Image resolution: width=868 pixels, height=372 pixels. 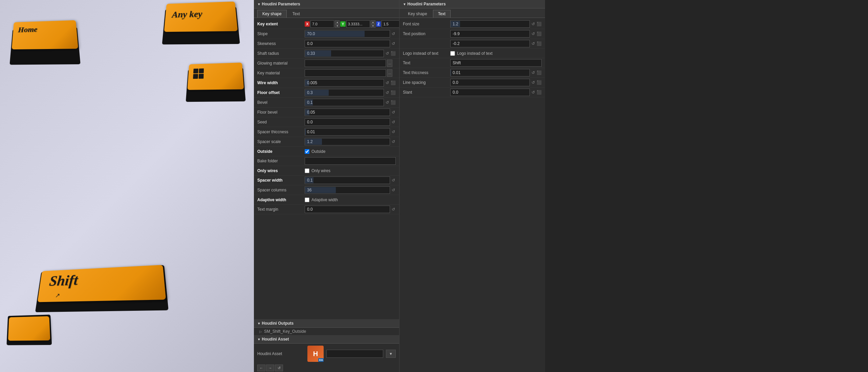 What do you see at coordinates (270, 368) in the screenshot?
I see `asset-nav-forward-btn: →` at bounding box center [270, 368].